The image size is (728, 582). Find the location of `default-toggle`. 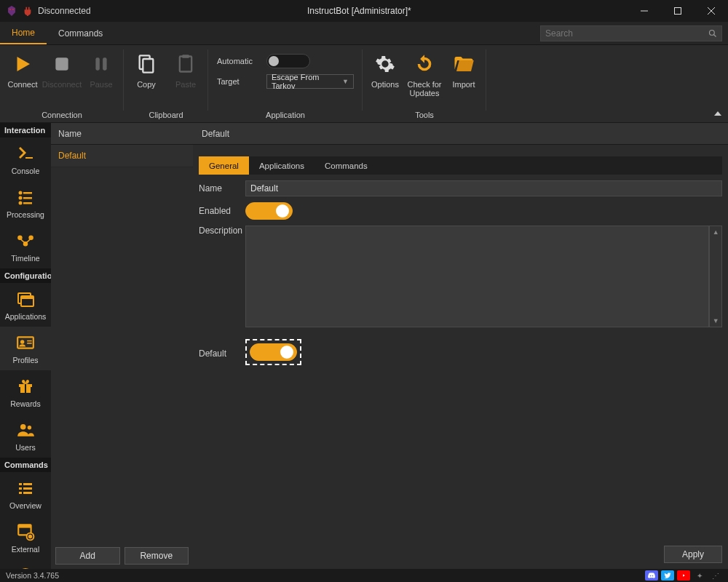

default-toggle is located at coordinates (274, 352).